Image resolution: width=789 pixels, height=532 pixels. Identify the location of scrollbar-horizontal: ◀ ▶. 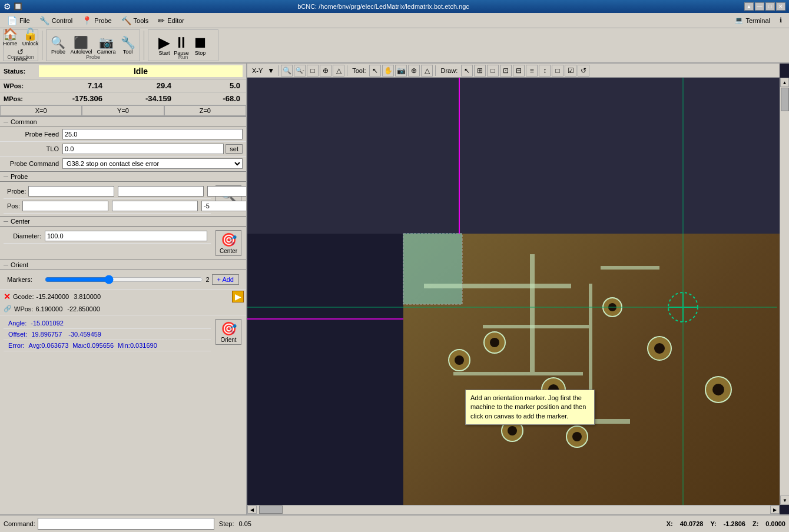
(513, 510).